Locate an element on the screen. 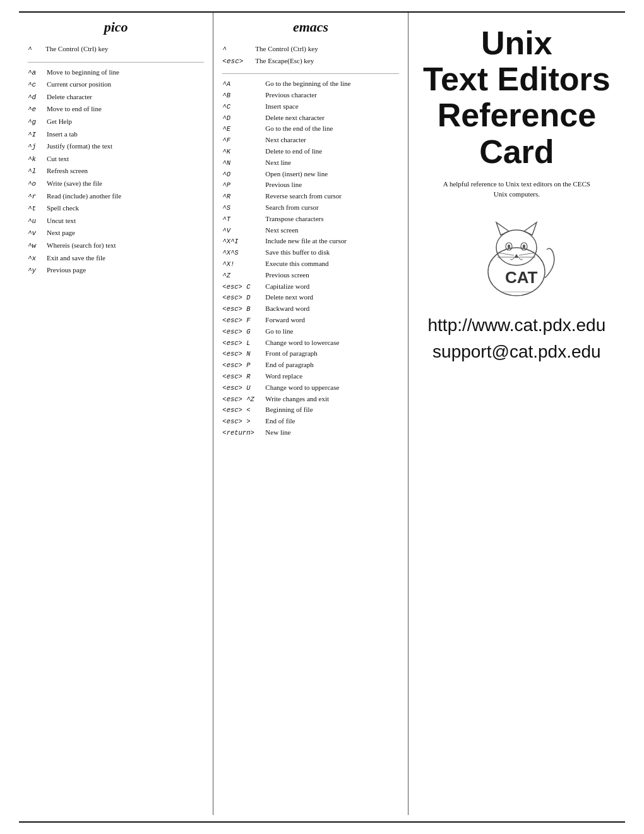 Image resolution: width=644 pixels, height=834 pixels. emacs-command-row: <esc> DDelete next word is located at coordinates (311, 298).